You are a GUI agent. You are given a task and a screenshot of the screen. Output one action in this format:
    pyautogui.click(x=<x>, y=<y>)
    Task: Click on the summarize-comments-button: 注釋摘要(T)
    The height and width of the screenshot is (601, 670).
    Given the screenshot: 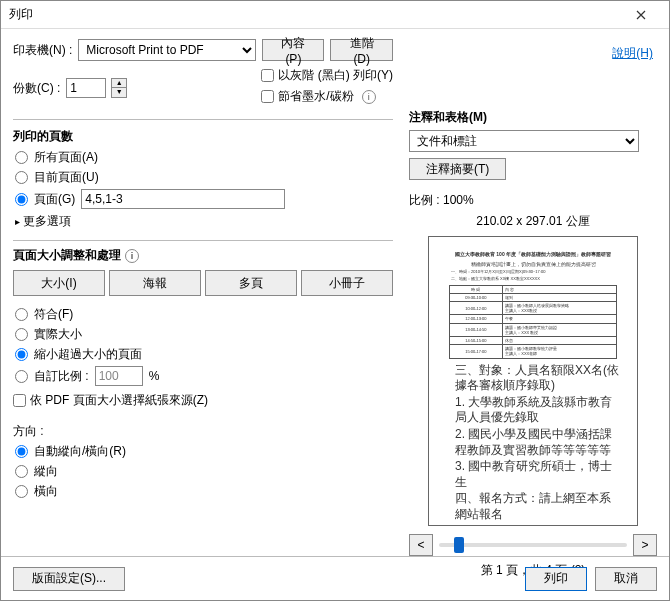 What is the action you would take?
    pyautogui.click(x=458, y=169)
    